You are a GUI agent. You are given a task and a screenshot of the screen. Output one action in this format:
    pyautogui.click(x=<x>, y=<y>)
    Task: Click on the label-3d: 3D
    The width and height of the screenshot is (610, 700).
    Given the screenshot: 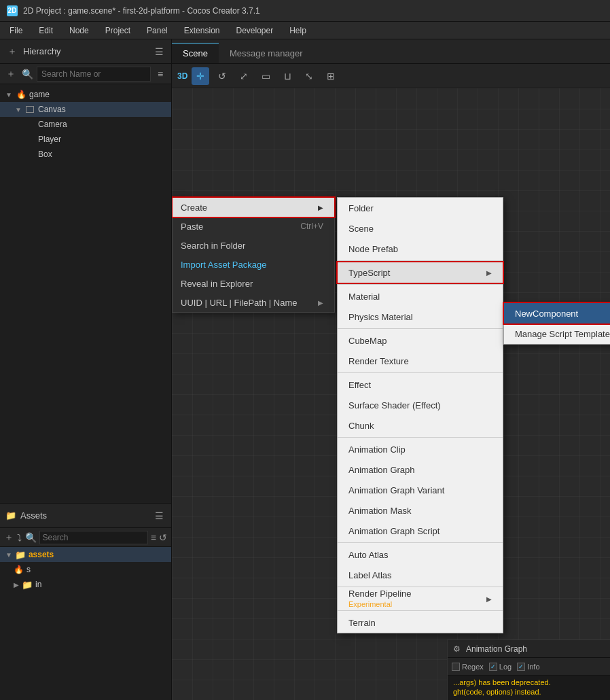 What is the action you would take?
    pyautogui.click(x=182, y=76)
    